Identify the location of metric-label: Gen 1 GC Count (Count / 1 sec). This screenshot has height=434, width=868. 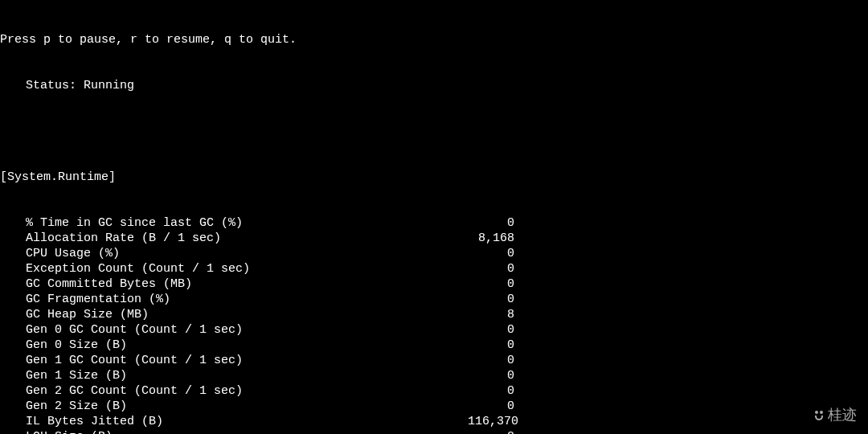
(247, 360).